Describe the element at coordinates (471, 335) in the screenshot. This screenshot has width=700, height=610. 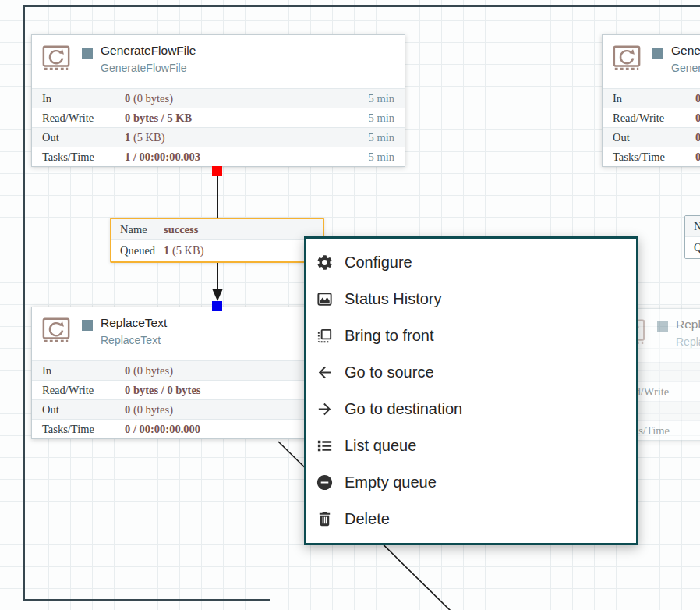
I see `menu-item-bring-to-front: Bring to front` at that location.